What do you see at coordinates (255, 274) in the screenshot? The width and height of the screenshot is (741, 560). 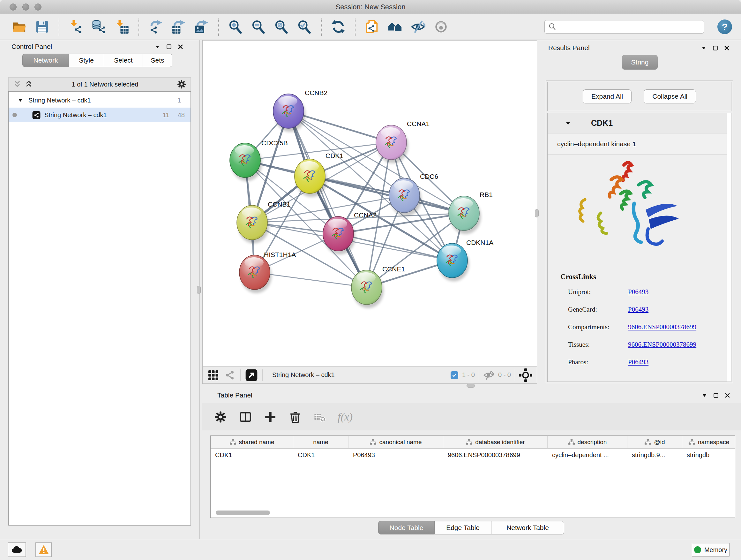 I see `network-node-HIST1H1A` at bounding box center [255, 274].